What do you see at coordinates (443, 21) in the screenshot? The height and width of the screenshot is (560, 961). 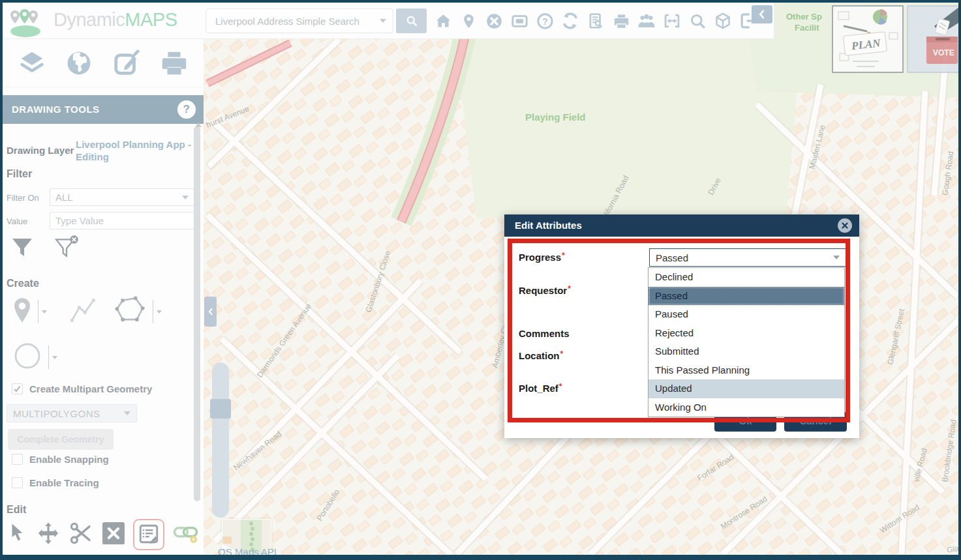 I see `home-button` at bounding box center [443, 21].